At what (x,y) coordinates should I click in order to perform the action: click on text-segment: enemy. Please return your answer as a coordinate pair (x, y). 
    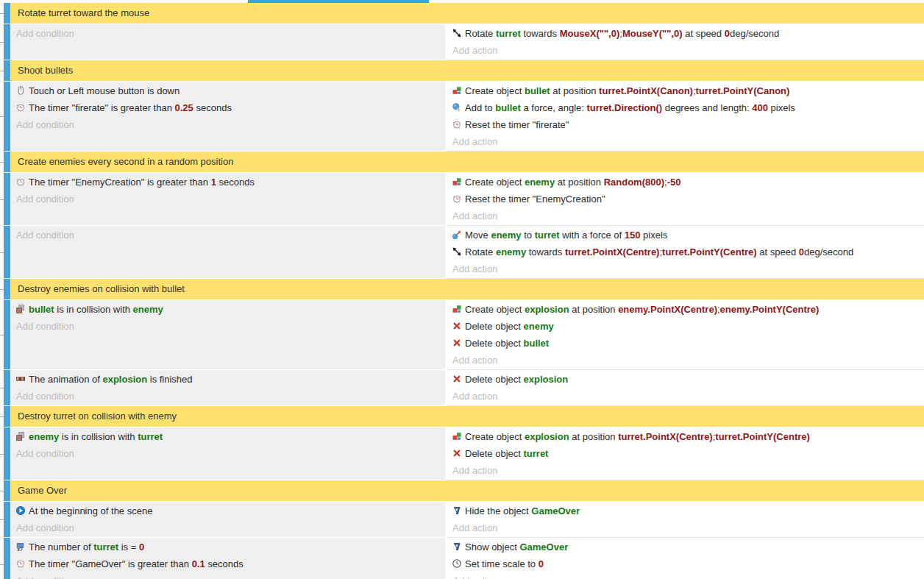
    Looking at the image, I should click on (44, 437).